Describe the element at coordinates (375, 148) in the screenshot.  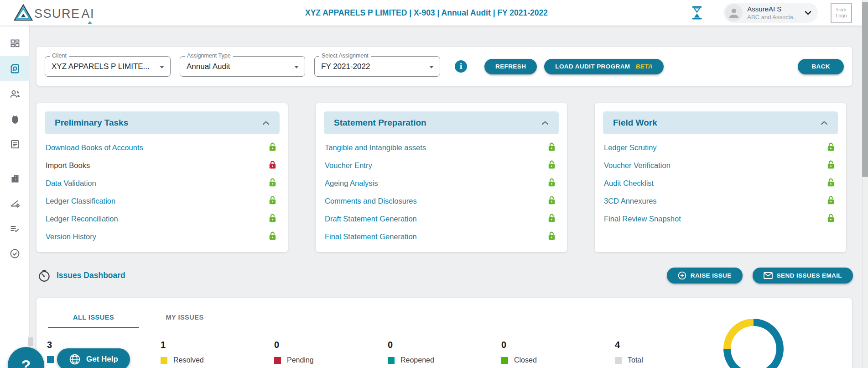
I see `task-item-link: Tangible and Intangible assets` at that location.